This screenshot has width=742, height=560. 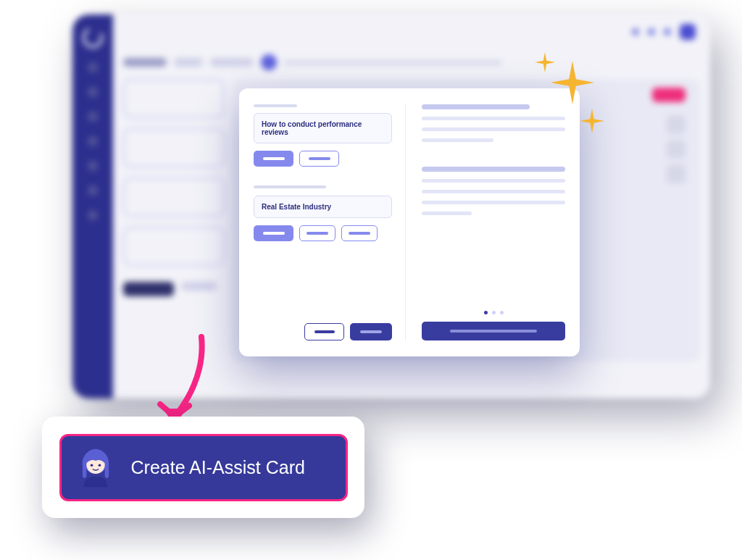 What do you see at coordinates (493, 159) in the screenshot?
I see `preview-text-block` at bounding box center [493, 159].